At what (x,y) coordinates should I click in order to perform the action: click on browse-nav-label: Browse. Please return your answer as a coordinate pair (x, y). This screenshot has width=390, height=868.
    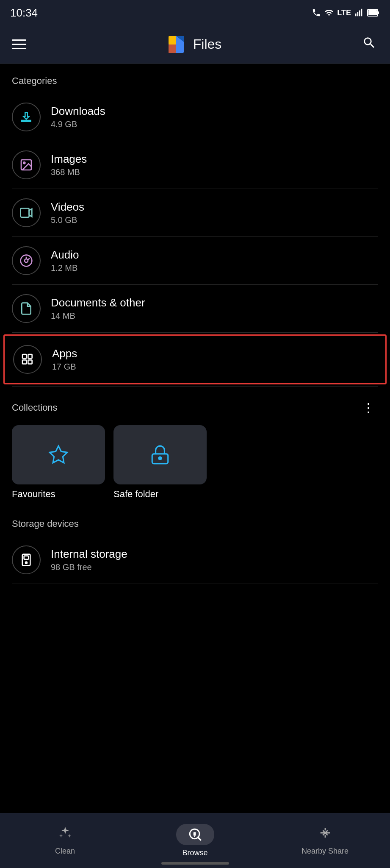
    Looking at the image, I should click on (195, 853).